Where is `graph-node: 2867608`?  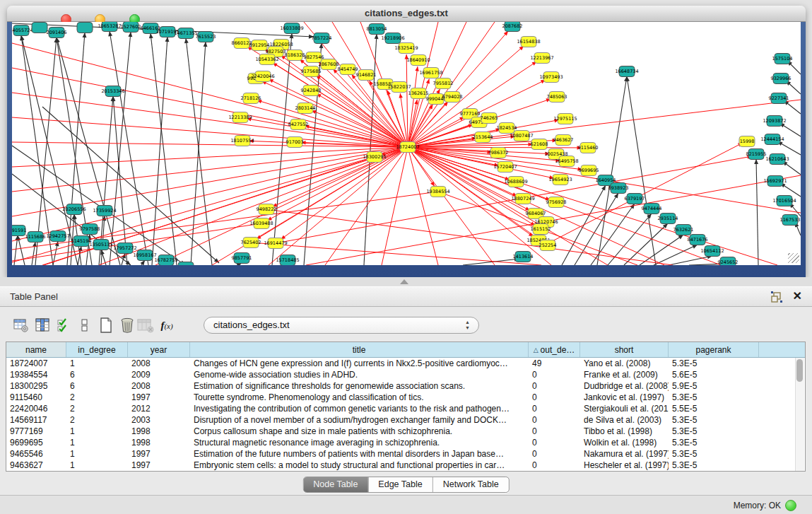 graph-node: 2867608 is located at coordinates (329, 65).